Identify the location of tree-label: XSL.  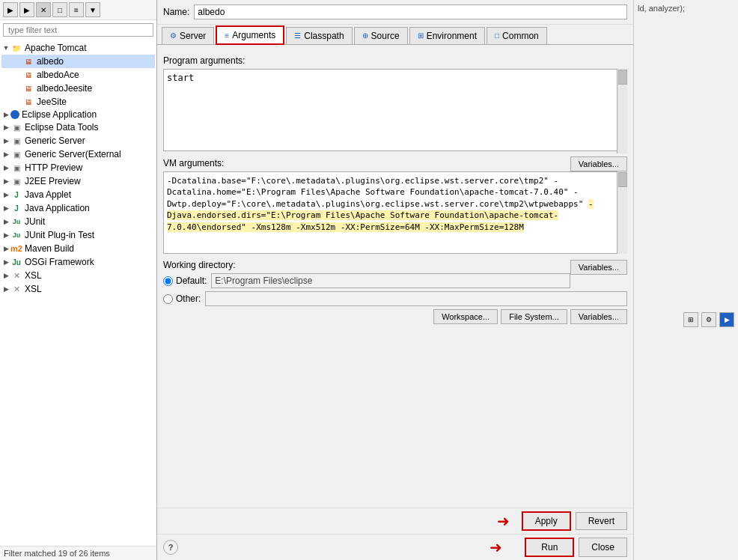
(33, 276).